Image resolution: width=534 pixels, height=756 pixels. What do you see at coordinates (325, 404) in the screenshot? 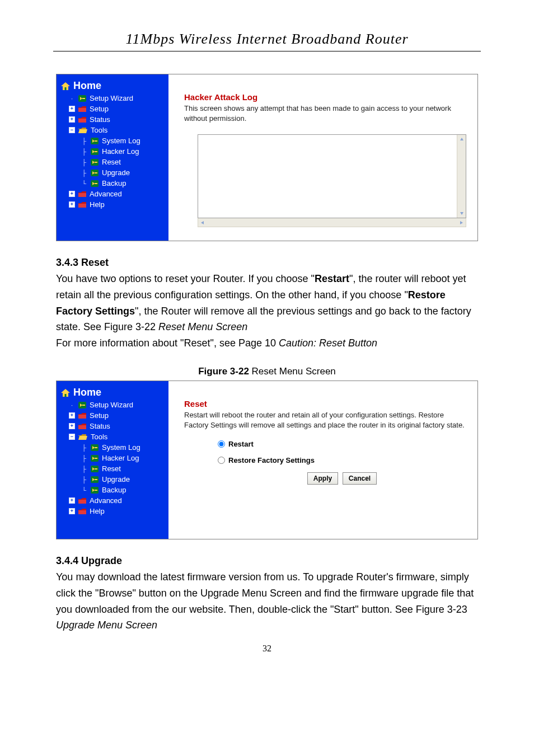
I see `panel-title: Reset` at bounding box center [325, 404].